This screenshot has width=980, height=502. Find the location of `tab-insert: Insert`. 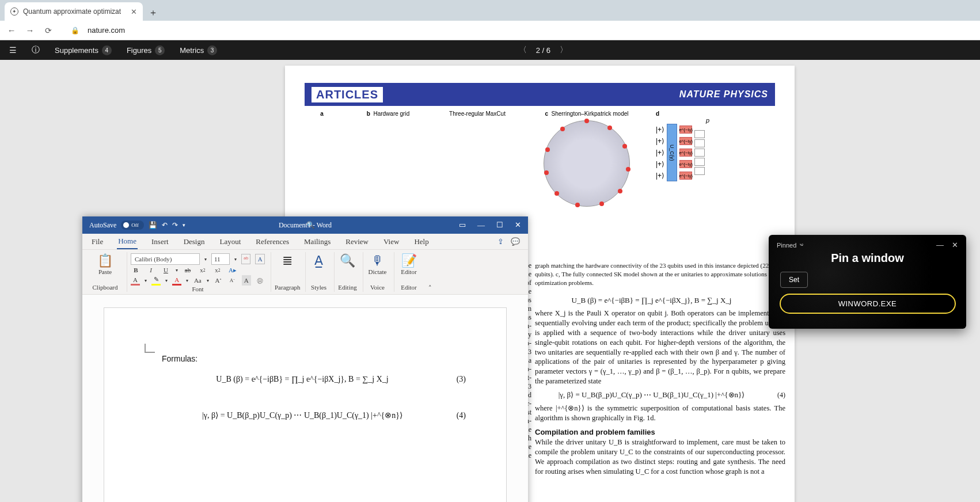

tab-insert: Insert is located at coordinates (160, 242).